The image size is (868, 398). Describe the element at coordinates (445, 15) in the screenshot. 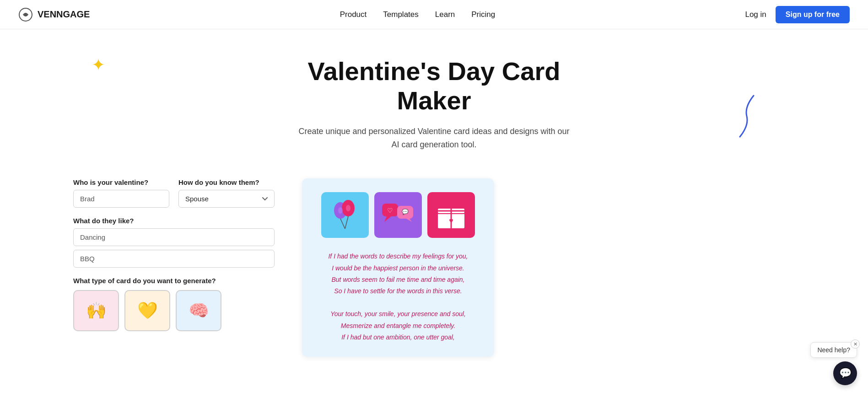

I see `nav-learn: Learn` at that location.